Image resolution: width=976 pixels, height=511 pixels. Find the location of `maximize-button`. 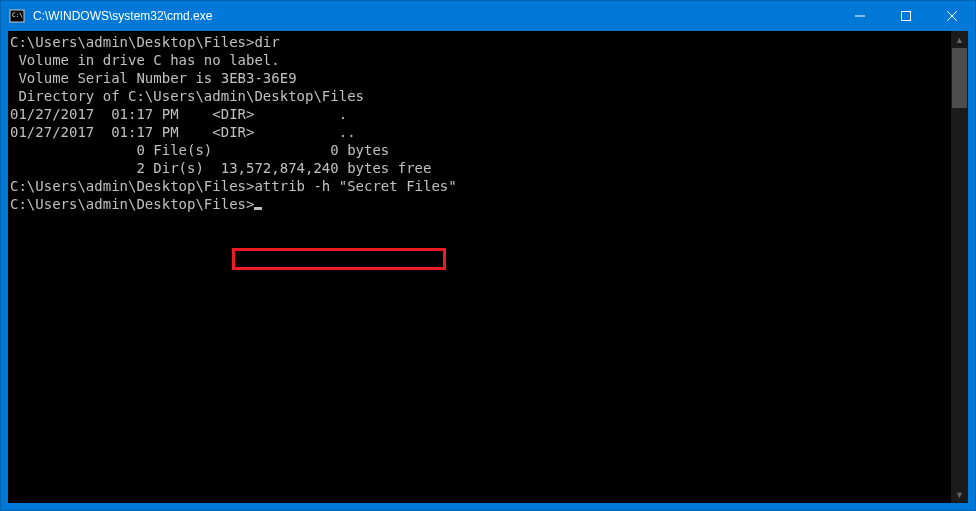

maximize-button is located at coordinates (906, 16).